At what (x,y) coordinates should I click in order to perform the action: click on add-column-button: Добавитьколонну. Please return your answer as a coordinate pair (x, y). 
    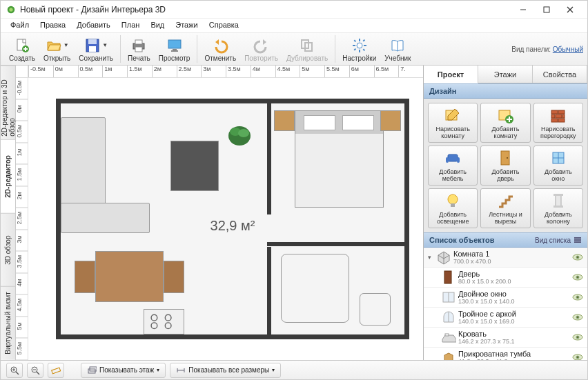
    Looking at the image, I should click on (558, 208).